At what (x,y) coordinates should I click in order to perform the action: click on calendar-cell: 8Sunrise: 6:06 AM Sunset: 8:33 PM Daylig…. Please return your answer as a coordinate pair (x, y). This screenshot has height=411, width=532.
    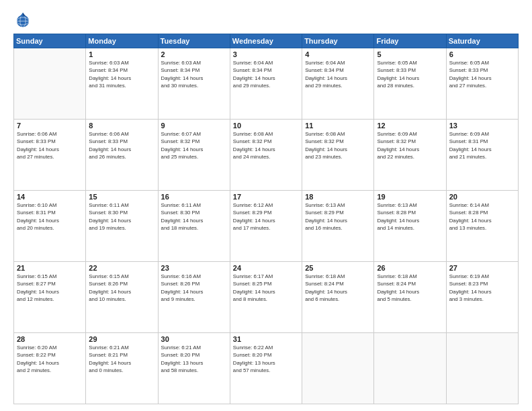
    Looking at the image, I should click on (122, 155).